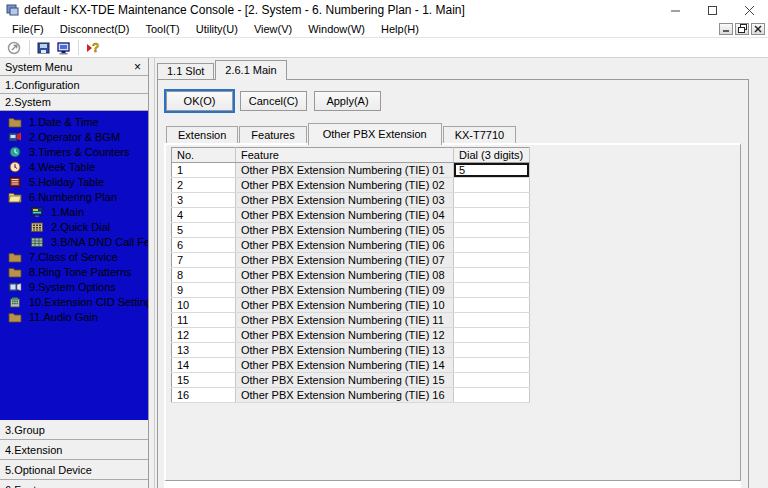 This screenshot has width=768, height=488. What do you see at coordinates (204, 260) in the screenshot?
I see `row-number-cell: 7` at bounding box center [204, 260].